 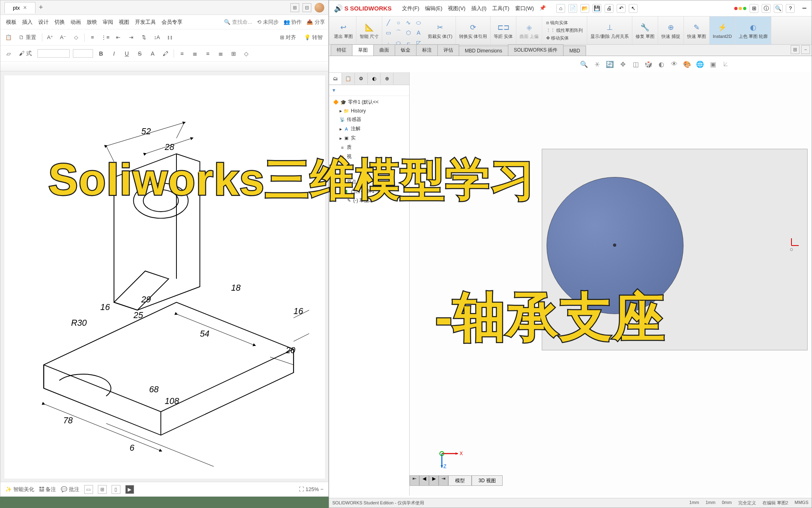 What do you see at coordinates (316, 22) in the screenshot?
I see `share-button: 📤 分享` at bounding box center [316, 22].